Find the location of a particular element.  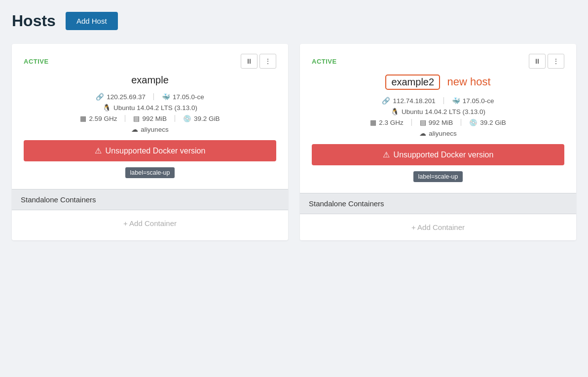

ip-value: 120.25.69.37 is located at coordinates (126, 97).